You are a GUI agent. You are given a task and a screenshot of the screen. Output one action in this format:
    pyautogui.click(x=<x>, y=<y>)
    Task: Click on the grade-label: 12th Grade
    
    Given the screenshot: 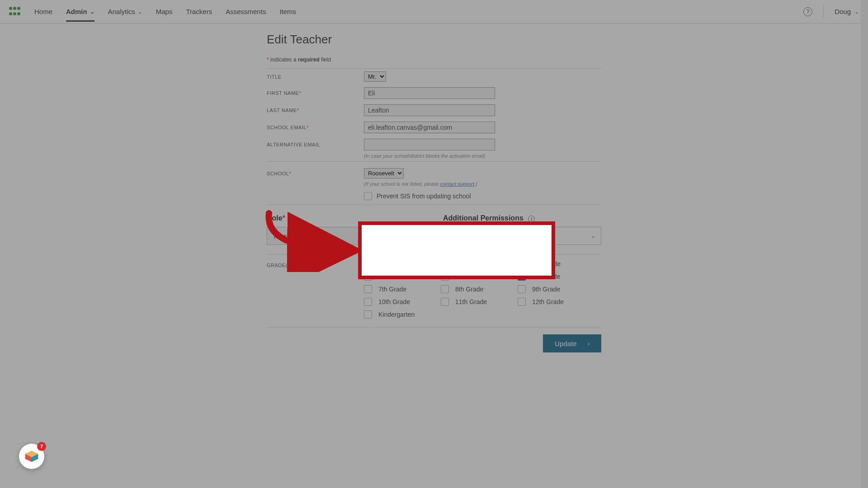 What is the action you would take?
    pyautogui.click(x=548, y=302)
    